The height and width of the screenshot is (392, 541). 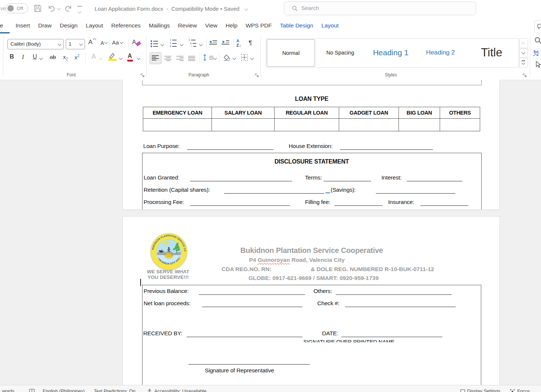 What do you see at coordinates (380, 8) in the screenshot?
I see `search-box: Search` at bounding box center [380, 8].